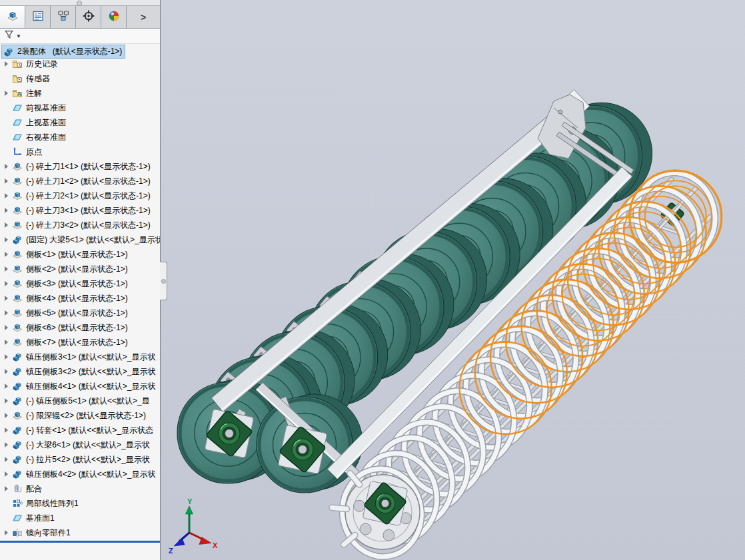 This screenshot has height=560, width=745. Describe the element at coordinates (80, 108) in the screenshot. I see `tree-item: 前视基准面` at that location.